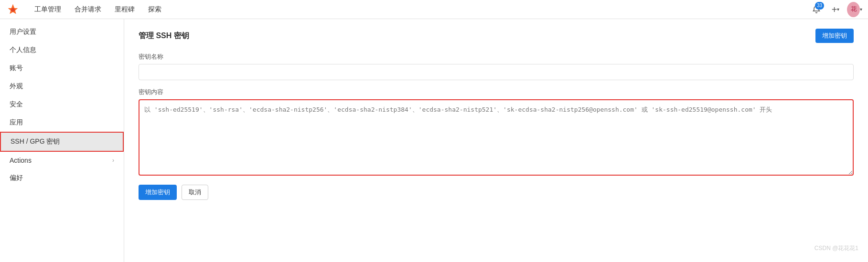 This screenshot has height=262, width=868. I want to click on sidebar-item-appearance: 外观, so click(62, 86).